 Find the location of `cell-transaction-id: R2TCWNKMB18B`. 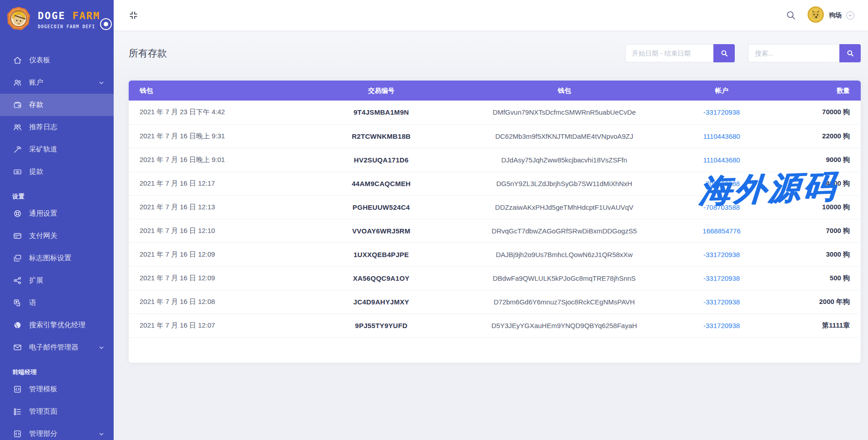

cell-transaction-id: R2TCWNKMB18B is located at coordinates (381, 136).